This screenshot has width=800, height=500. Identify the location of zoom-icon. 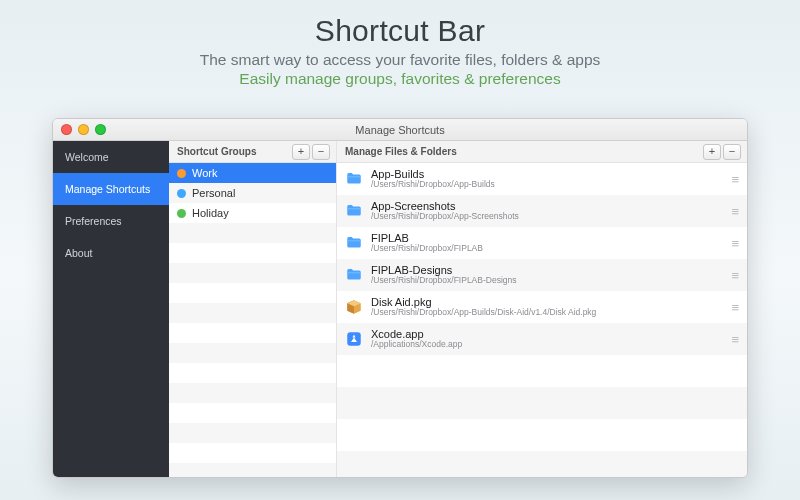
(100, 130).